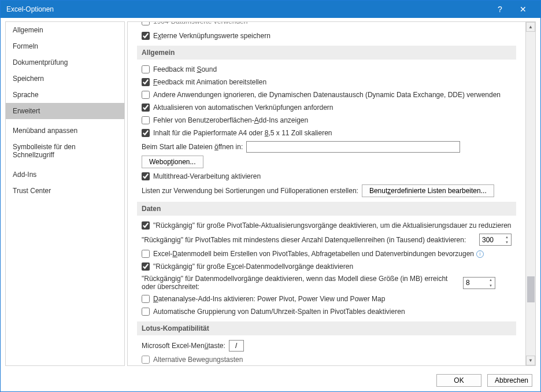  I want to click on menu-key-row: Microsoft Excel-Menütaste:, so click(327, 346).